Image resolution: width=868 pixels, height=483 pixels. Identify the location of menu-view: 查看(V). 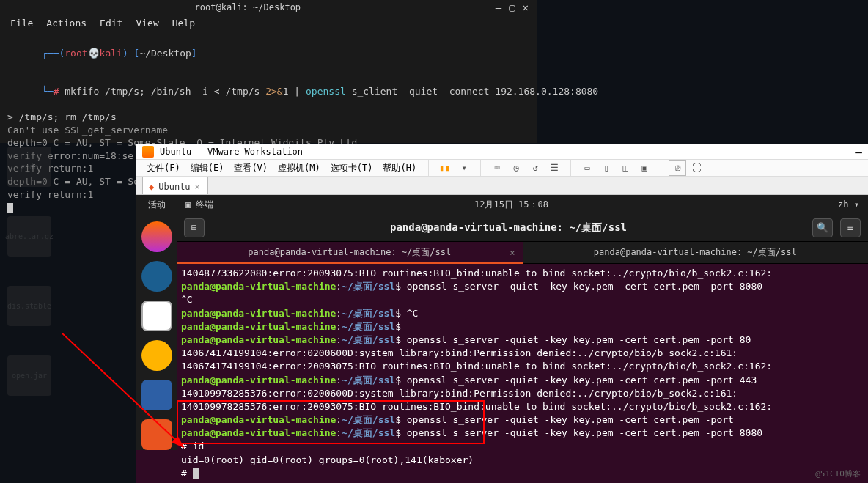
(251, 169).